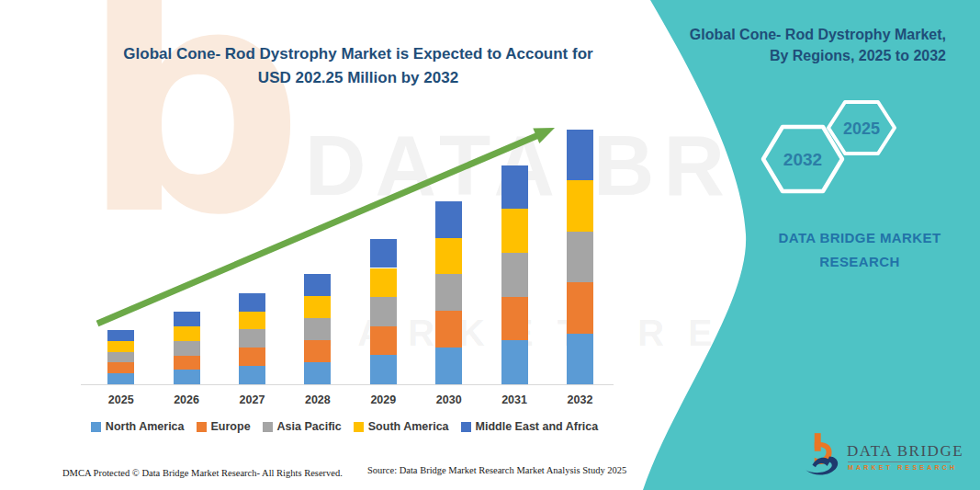 The width and height of the screenshot is (980, 490). Describe the element at coordinates (790, 55) in the screenshot. I see `panel-heading-line2: By Regions, 2025 to 2032` at that location.